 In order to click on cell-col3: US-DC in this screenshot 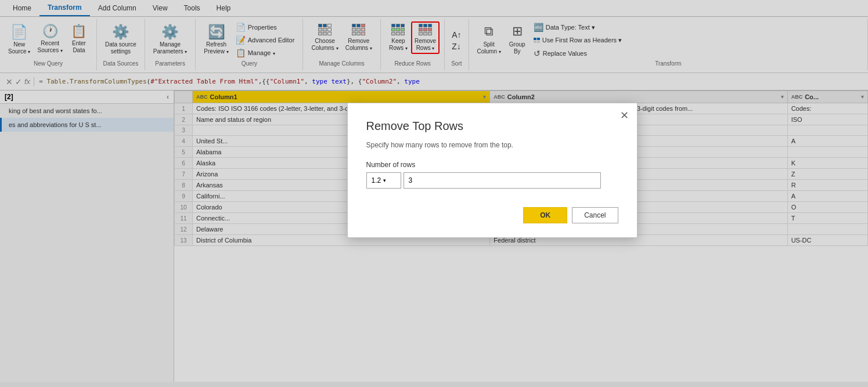, I will do `click(827, 240)`.